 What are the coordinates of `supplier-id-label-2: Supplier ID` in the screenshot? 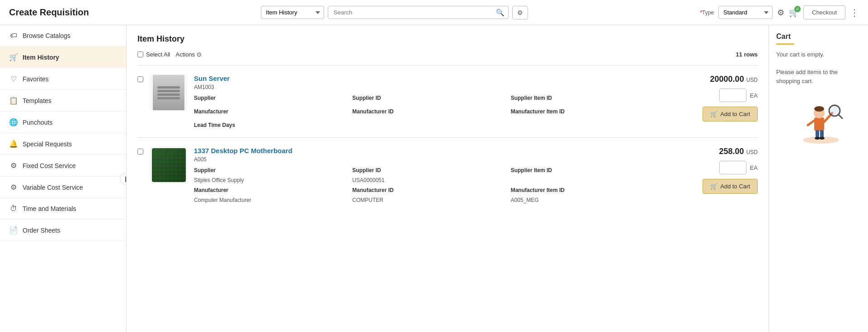 It's located at (427, 170).